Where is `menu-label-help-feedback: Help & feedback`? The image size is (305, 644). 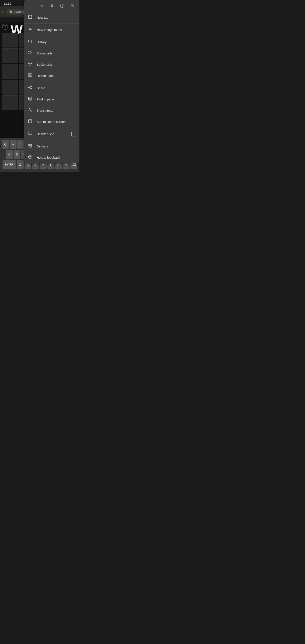
menu-label-help-feedback: Help & feedback is located at coordinates (56, 158).